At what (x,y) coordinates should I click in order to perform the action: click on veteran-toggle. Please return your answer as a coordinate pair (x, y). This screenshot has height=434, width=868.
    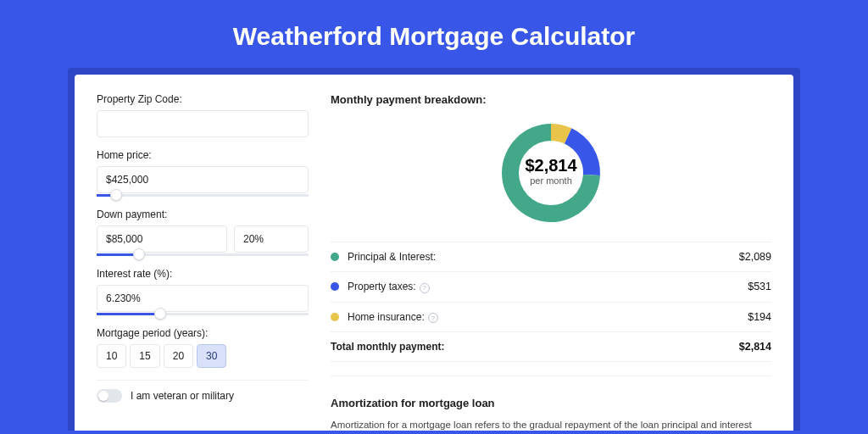
    Looking at the image, I should click on (109, 396).